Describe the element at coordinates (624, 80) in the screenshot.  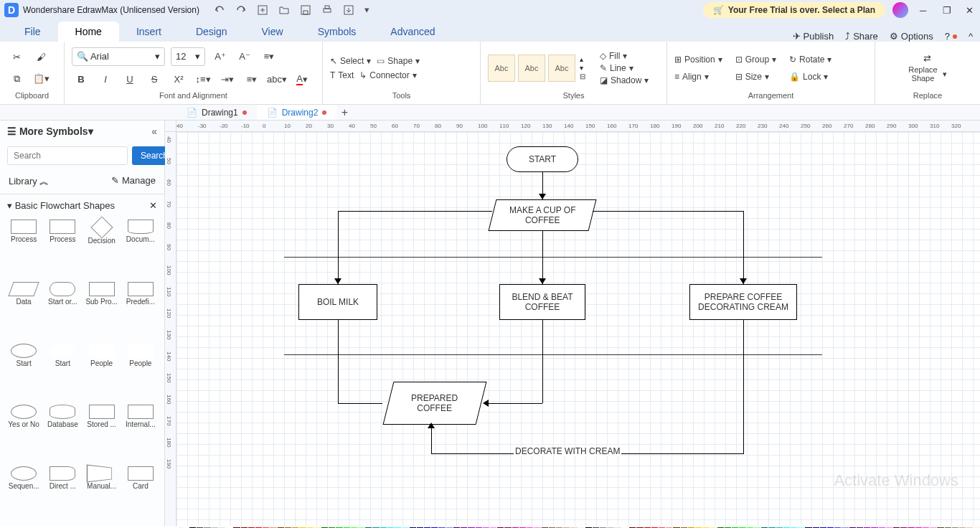
I see `shadow-button: ◪ Shadow▾` at that location.